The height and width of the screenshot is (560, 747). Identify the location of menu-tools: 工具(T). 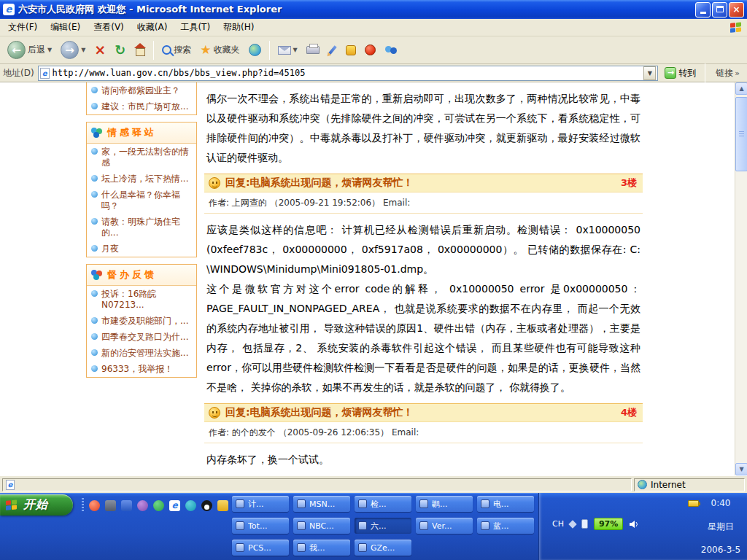
(196, 28).